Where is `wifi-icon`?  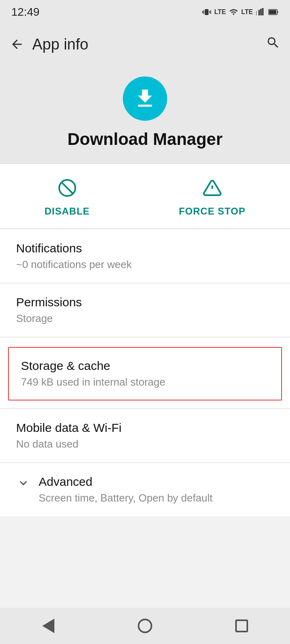 wifi-icon is located at coordinates (234, 12).